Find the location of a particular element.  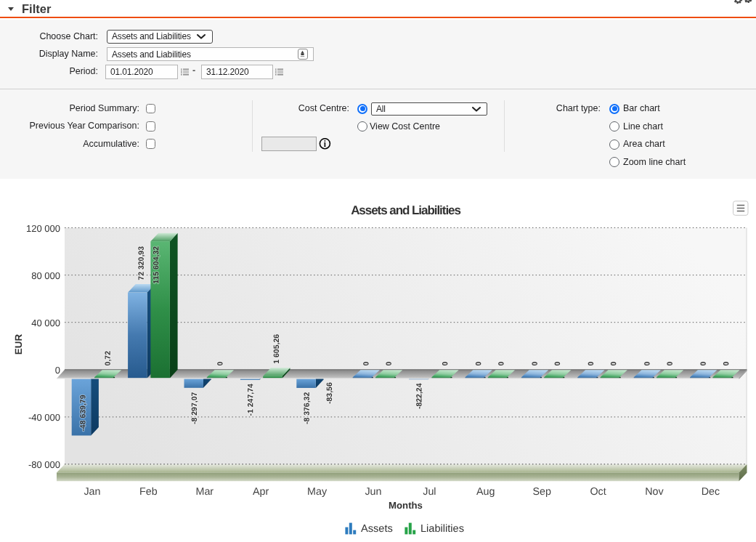

svg-text: 1 605,26 is located at coordinates (277, 349).